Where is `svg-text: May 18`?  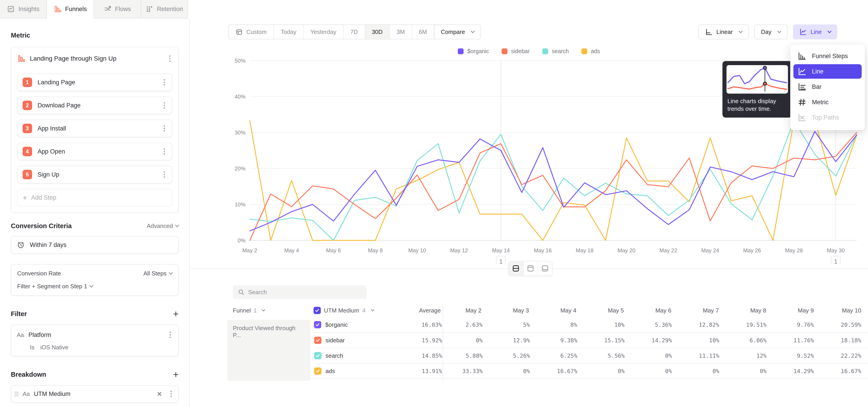 svg-text: May 18 is located at coordinates (585, 250).